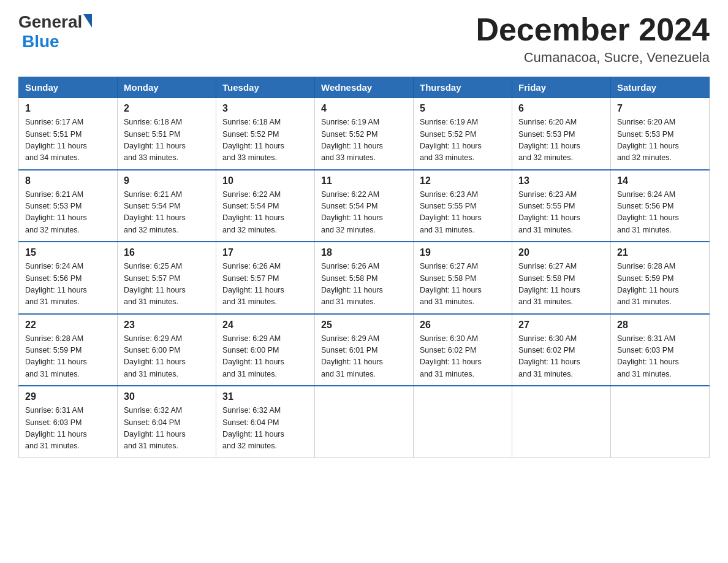  What do you see at coordinates (364, 285) in the screenshot?
I see `day-info: Sunrise: 6:26 AM Sunset: 5:58 PM Dayligh…` at bounding box center [364, 285].